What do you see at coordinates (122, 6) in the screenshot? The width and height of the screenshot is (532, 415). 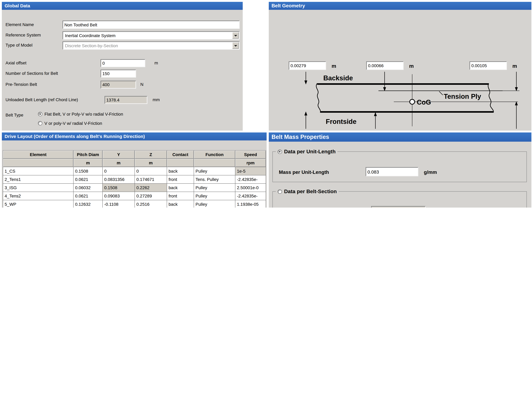 I see `global-data-title: Global Data` at bounding box center [122, 6].